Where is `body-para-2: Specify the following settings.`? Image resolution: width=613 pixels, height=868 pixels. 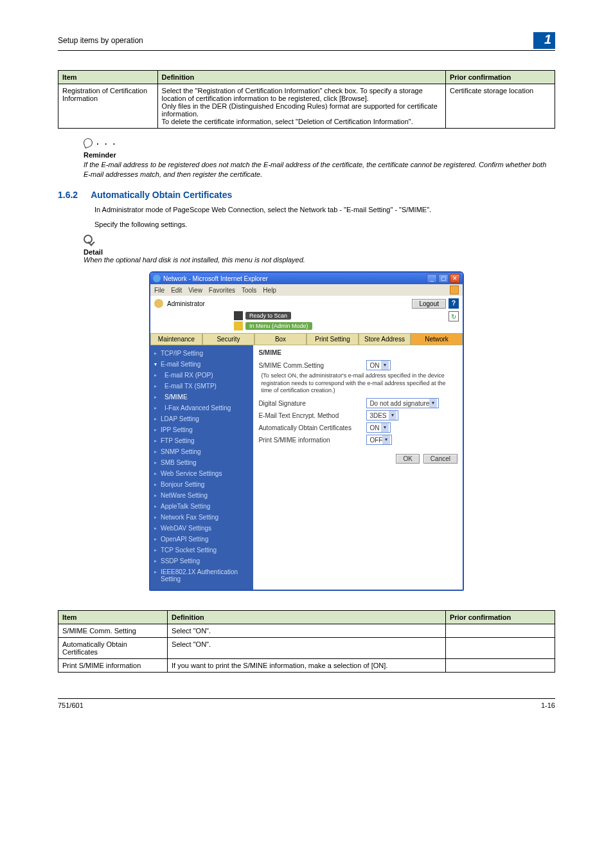 body-para-2: Specify the following settings. is located at coordinates (306, 225).